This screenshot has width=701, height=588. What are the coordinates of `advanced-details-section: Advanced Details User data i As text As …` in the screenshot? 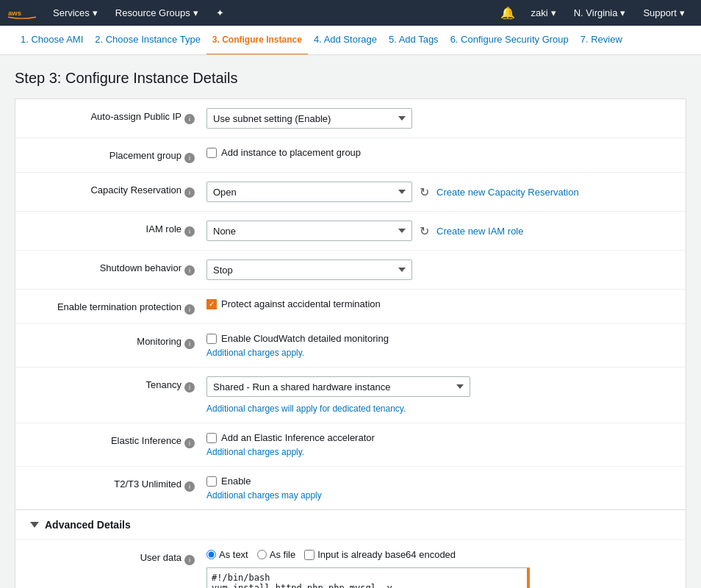 It's located at (350, 549).